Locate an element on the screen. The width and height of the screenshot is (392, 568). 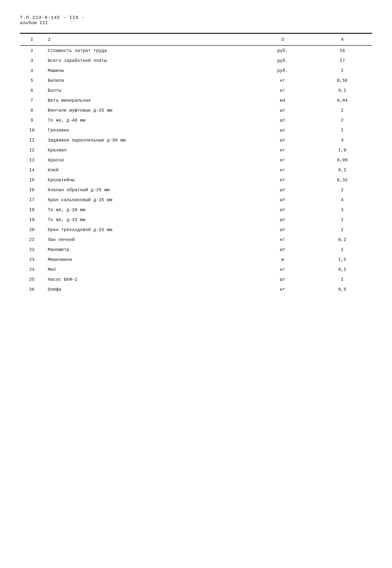
cell-number: 22 is located at coordinates (32, 250).